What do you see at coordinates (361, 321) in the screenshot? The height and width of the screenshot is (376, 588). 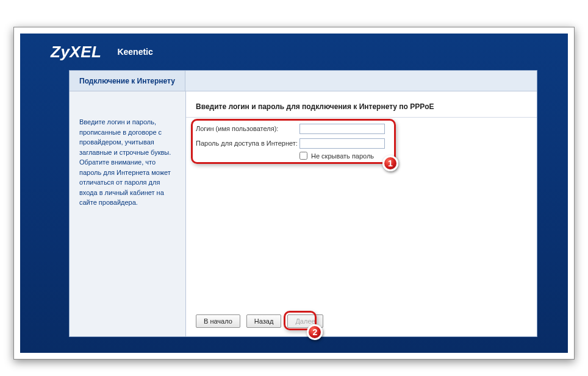 I see `wizard-button-bar: В начало Назад Далее 2` at bounding box center [361, 321].